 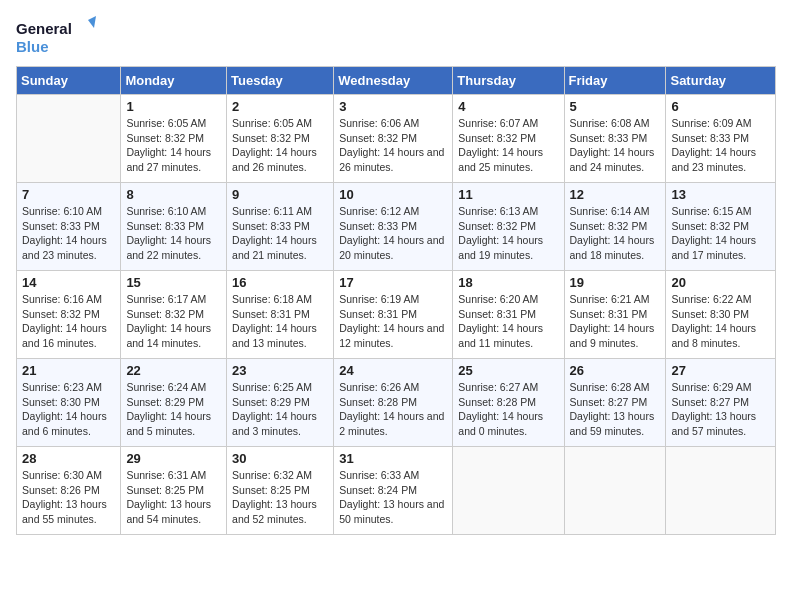 What do you see at coordinates (166, 475) in the screenshot?
I see `sunrise: Sunrise: 6:31 AM` at bounding box center [166, 475].